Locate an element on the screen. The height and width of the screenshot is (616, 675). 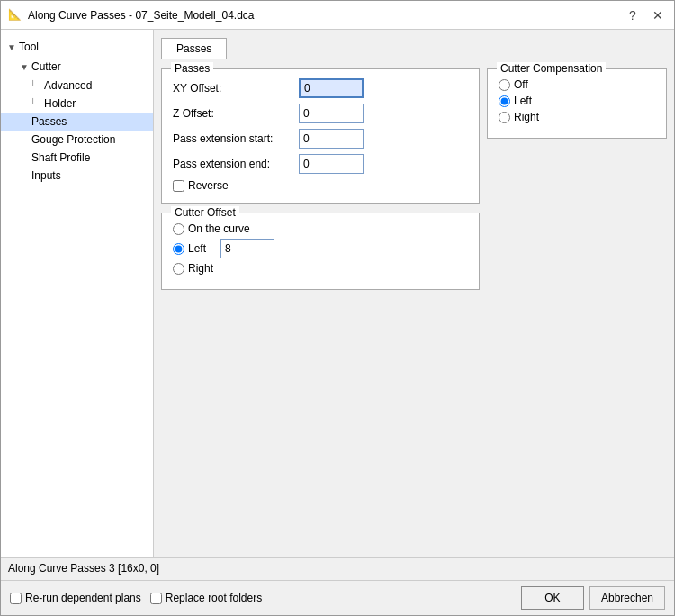
cancel-button: Abbrechen is located at coordinates (627, 598).